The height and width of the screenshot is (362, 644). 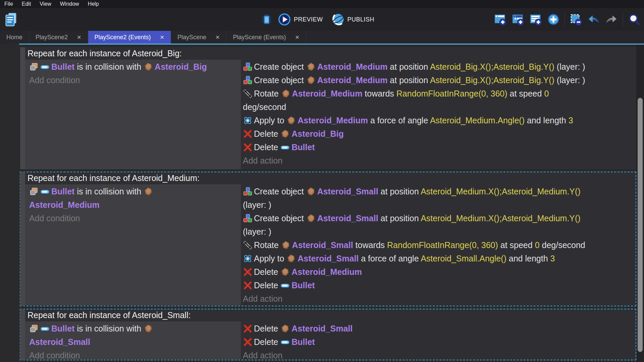 I want to click on undo-button, so click(x=594, y=19).